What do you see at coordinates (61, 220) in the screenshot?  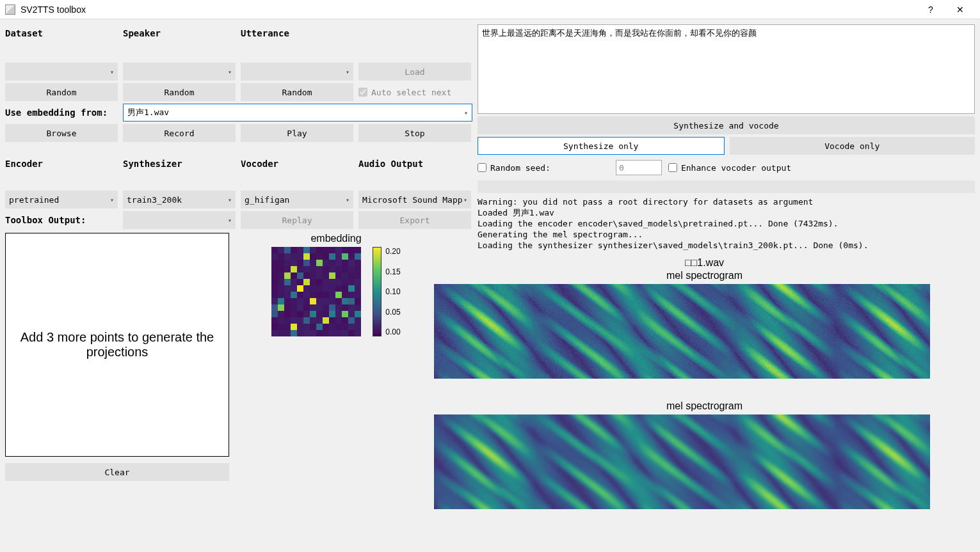 I see `toolbox-output-label: Toolbox Output:` at bounding box center [61, 220].